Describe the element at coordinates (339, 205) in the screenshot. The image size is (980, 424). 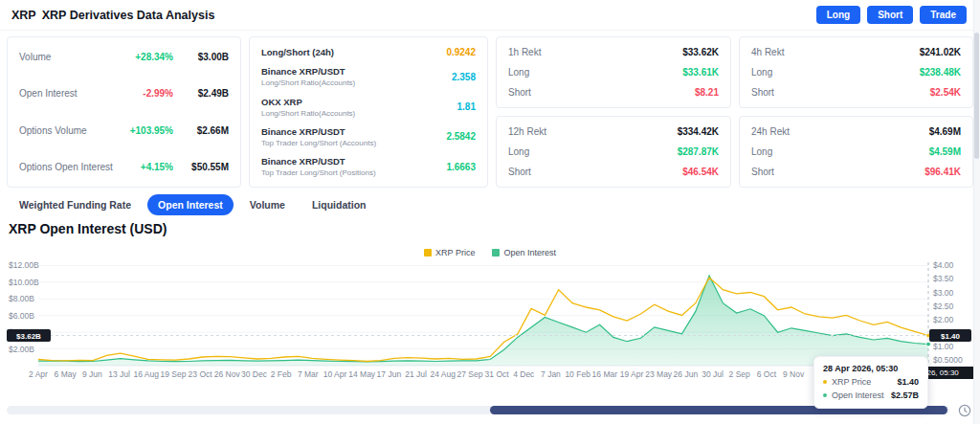
I see `tab-liquidation: Liquidation` at that location.